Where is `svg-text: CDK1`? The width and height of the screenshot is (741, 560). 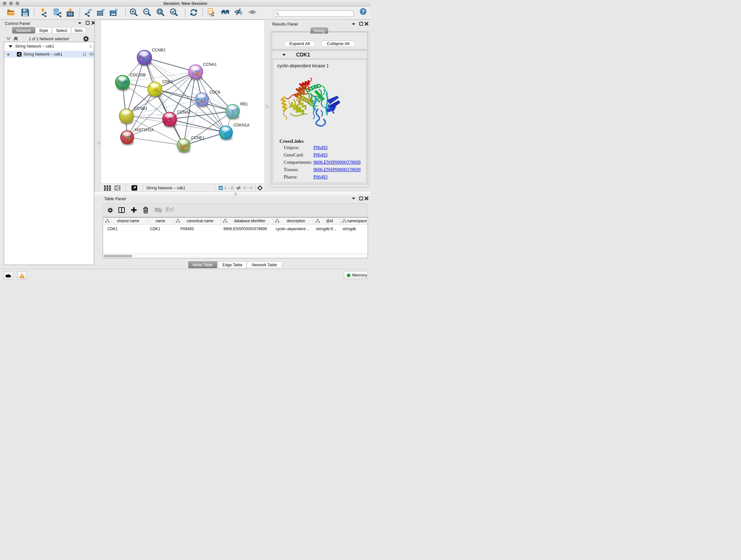
svg-text: CDK1 is located at coordinates (167, 82).